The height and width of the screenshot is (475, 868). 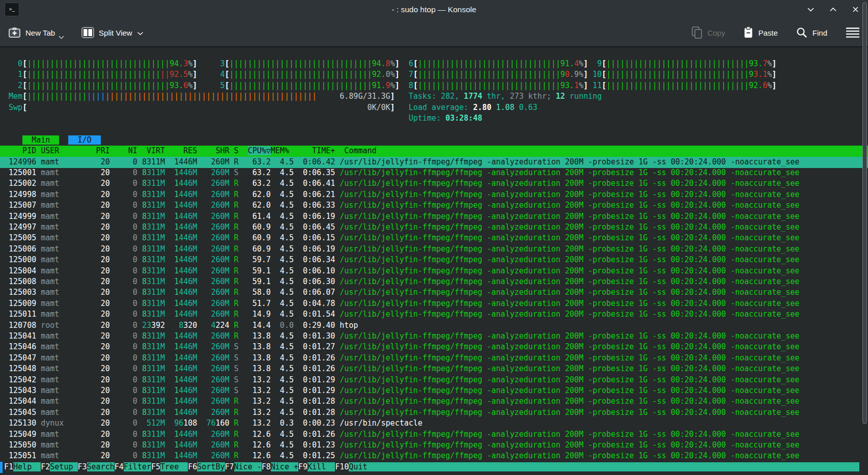 What do you see at coordinates (833, 9) in the screenshot?
I see `maximize-button` at bounding box center [833, 9].